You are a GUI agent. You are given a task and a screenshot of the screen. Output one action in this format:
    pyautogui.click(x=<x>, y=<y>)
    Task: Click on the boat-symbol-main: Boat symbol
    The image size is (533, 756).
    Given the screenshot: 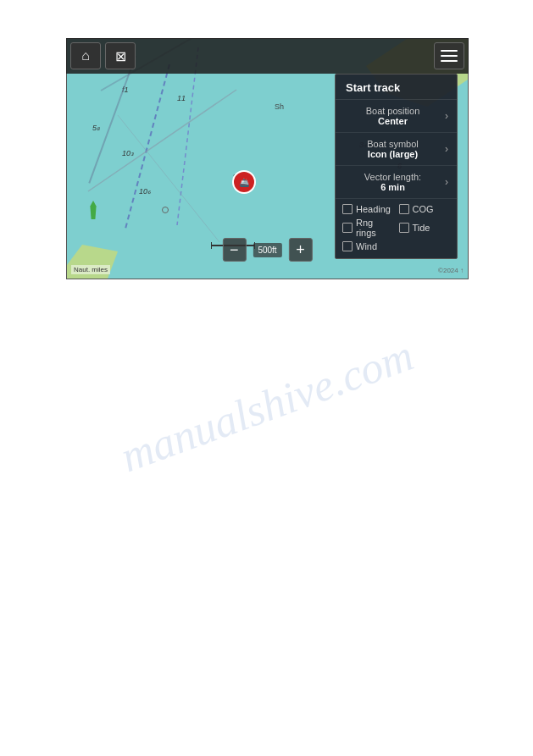 What is the action you would take?
    pyautogui.click(x=393, y=144)
    